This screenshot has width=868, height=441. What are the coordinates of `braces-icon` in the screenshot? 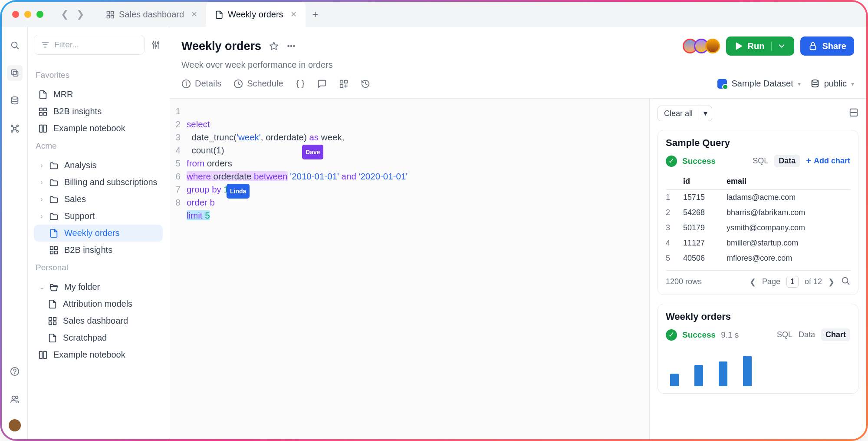 It's located at (300, 84).